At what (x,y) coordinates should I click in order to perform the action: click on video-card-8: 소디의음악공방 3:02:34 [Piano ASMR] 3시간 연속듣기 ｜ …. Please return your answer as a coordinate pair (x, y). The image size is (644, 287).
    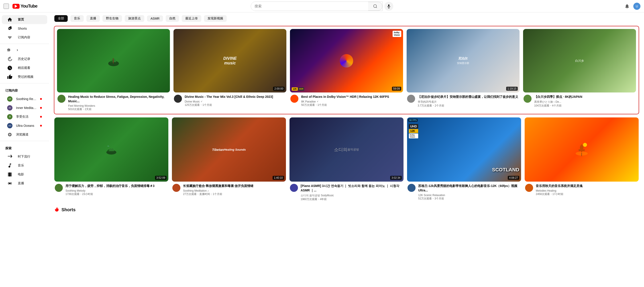
    Looking at the image, I should click on (346, 159).